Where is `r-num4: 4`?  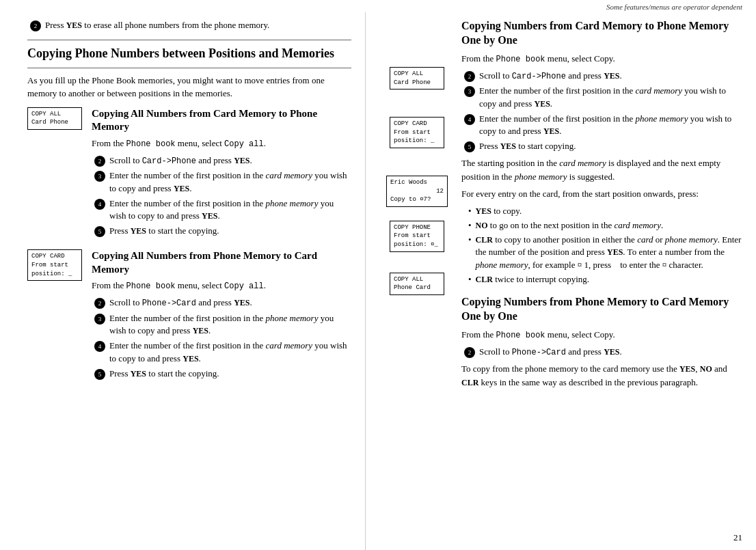 r-num4: 4 is located at coordinates (470, 120).